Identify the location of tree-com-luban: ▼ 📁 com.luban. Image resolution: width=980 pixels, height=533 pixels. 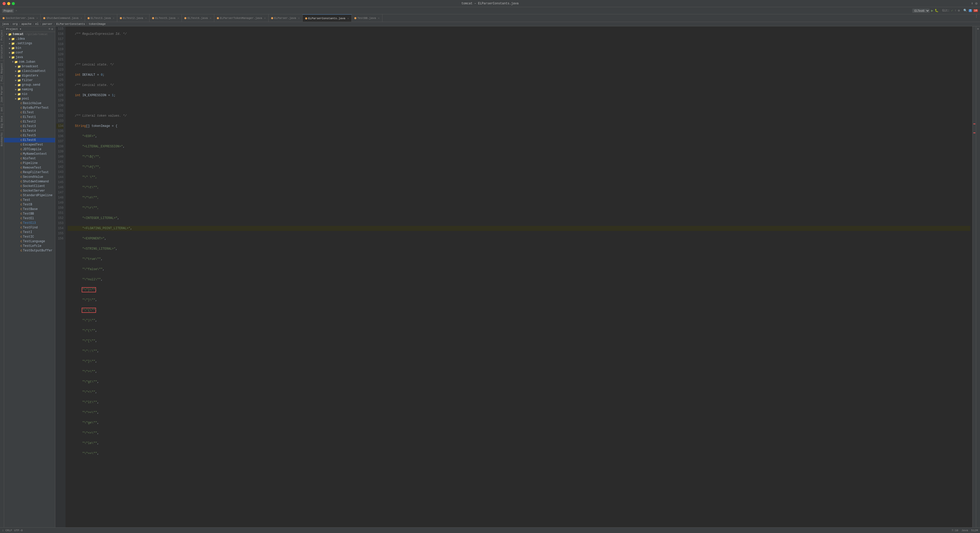
(30, 62).